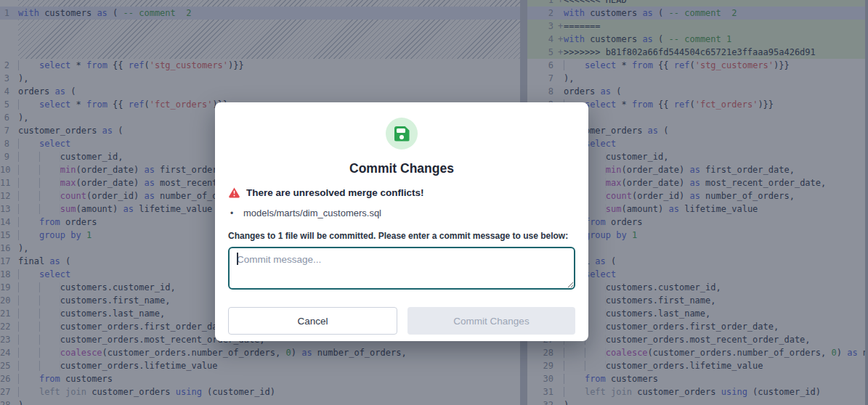  Describe the element at coordinates (402, 168) in the screenshot. I see `modal-title: Commit Changes` at that location.